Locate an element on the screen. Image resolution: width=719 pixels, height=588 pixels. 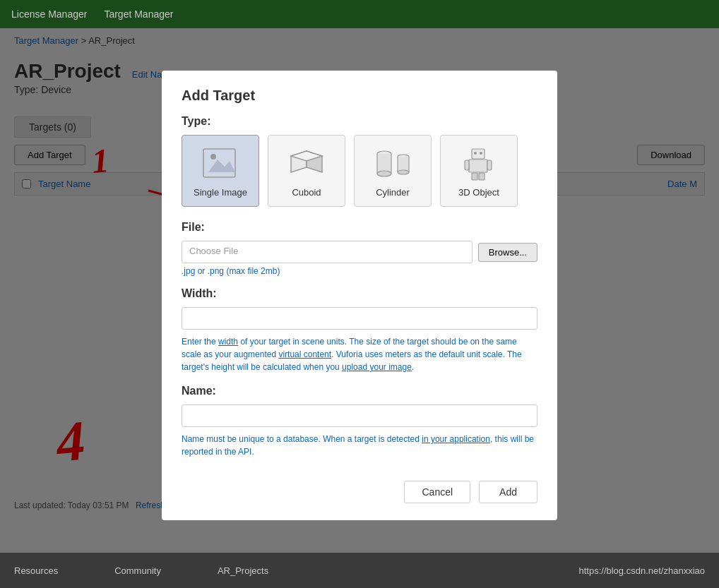
type-cuboid: Cuboid is located at coordinates (307, 171).